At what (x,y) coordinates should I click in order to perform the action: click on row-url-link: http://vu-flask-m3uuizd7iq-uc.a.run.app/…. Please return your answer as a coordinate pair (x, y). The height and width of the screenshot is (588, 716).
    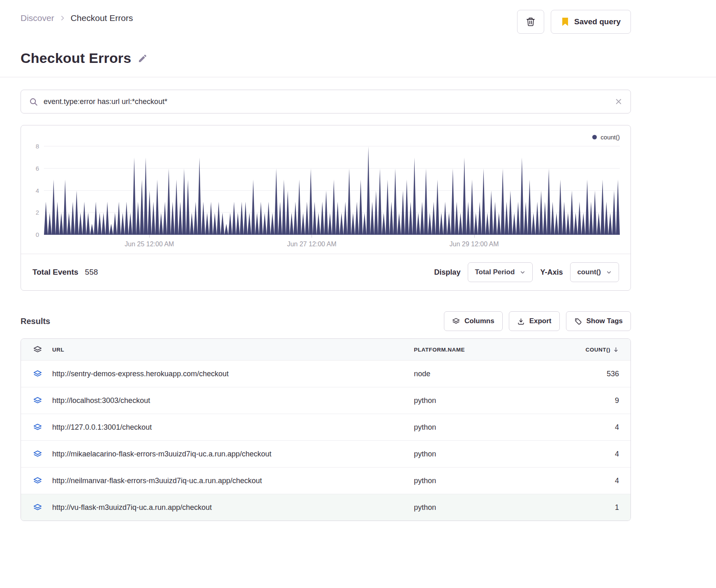
    Looking at the image, I should click on (233, 507).